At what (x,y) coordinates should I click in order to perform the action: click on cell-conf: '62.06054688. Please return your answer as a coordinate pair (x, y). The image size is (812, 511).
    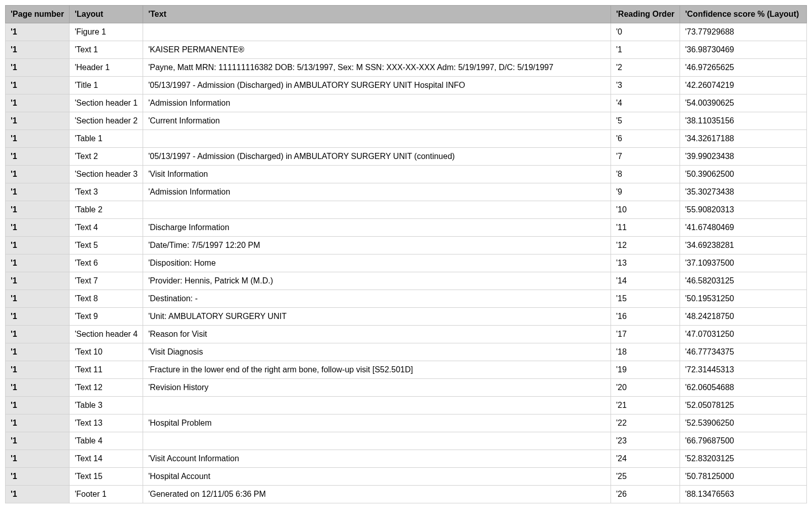
    Looking at the image, I should click on (743, 388).